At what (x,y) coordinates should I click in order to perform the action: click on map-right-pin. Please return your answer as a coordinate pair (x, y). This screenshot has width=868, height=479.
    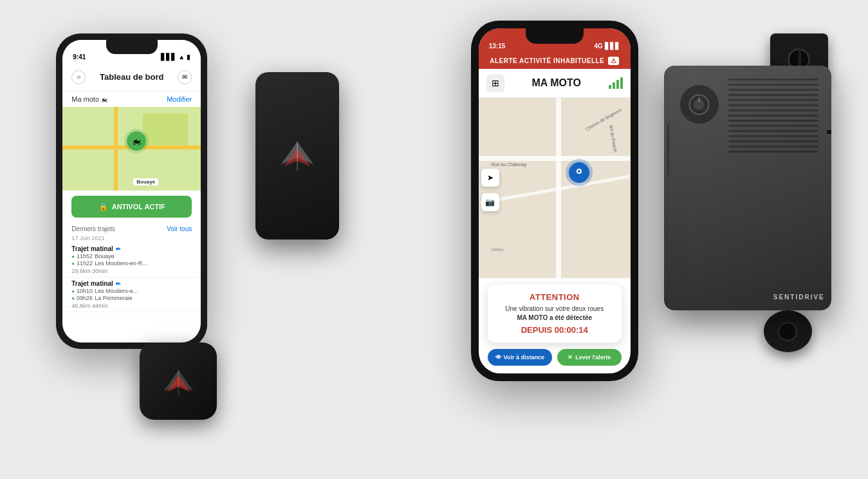
    Looking at the image, I should click on (579, 173).